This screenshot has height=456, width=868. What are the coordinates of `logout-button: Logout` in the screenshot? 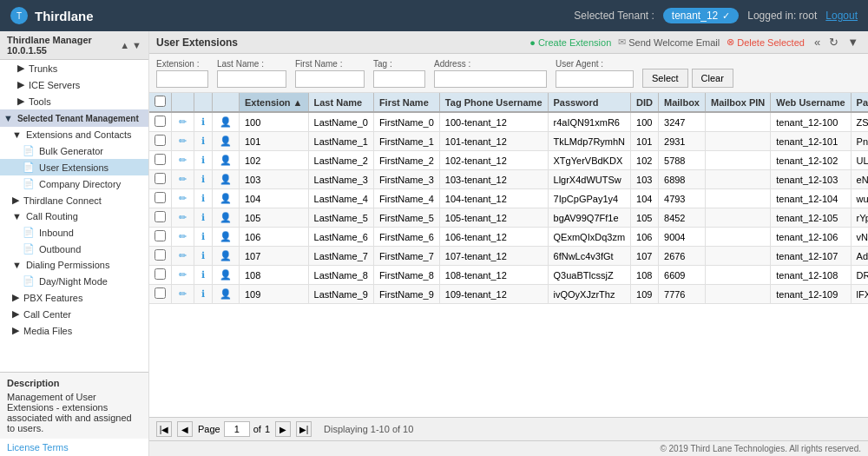 It's located at (842, 16).